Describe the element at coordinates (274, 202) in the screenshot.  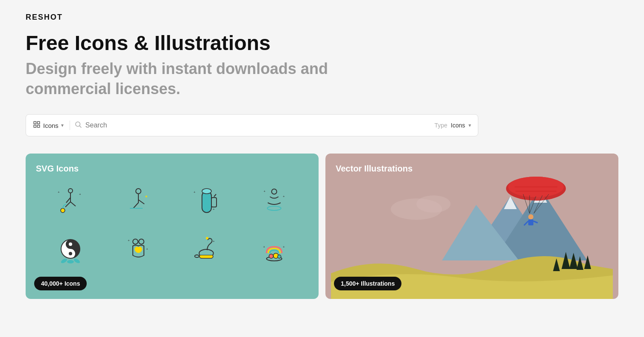
I see `meditation-icon: + +` at that location.